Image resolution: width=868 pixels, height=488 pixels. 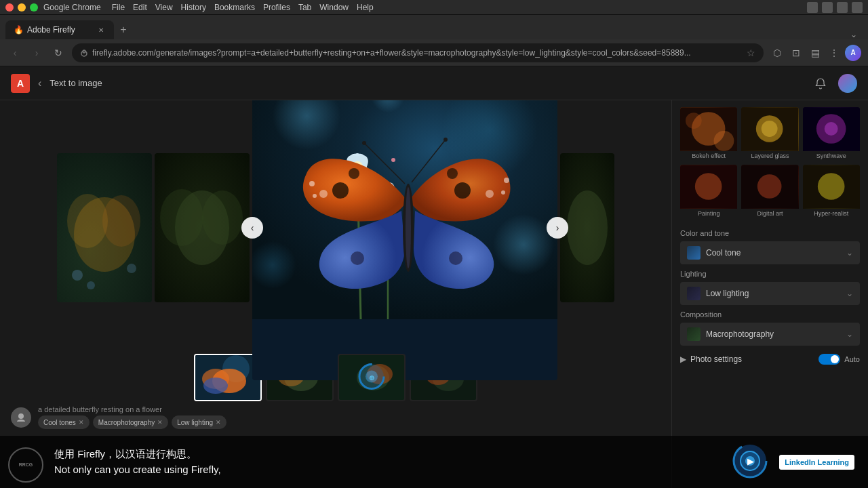 I want to click on menu-help: Help, so click(x=365, y=7).